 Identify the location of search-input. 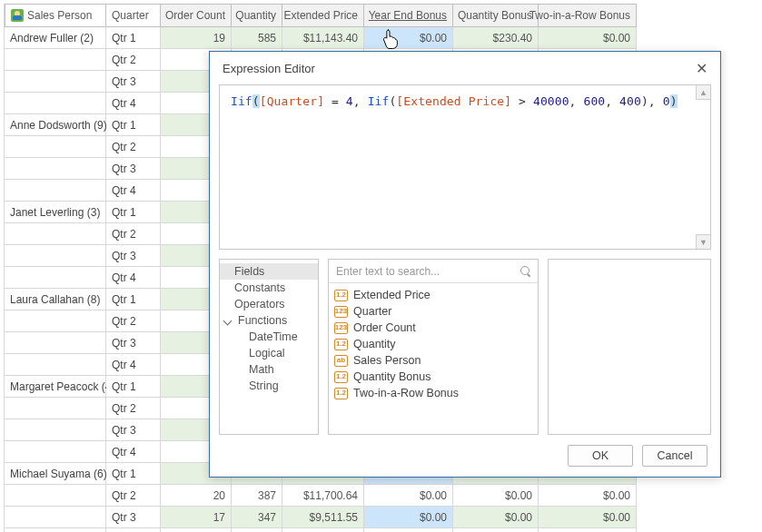
(427, 271).